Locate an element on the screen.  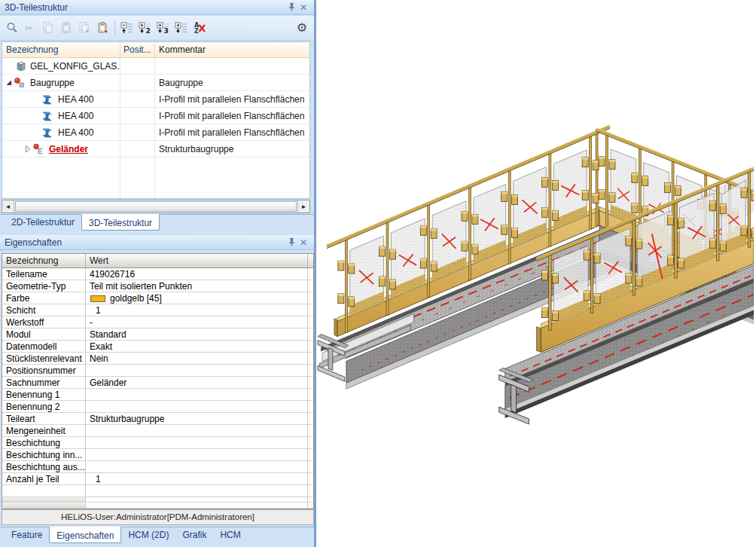
tree-horizontal-scrollbar: ◄ ► is located at coordinates (156, 206).